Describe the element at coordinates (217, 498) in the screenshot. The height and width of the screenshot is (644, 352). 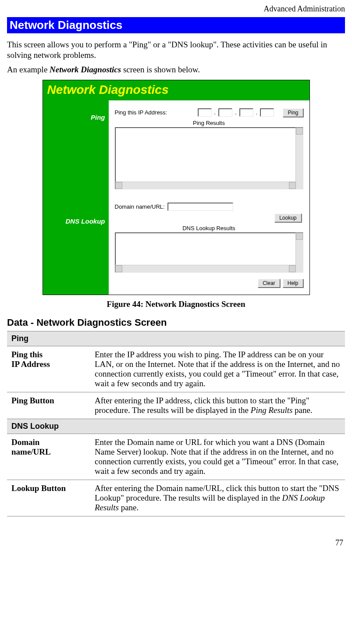
I see `row4-value: After entering the Domain name/URL, clic…` at that location.